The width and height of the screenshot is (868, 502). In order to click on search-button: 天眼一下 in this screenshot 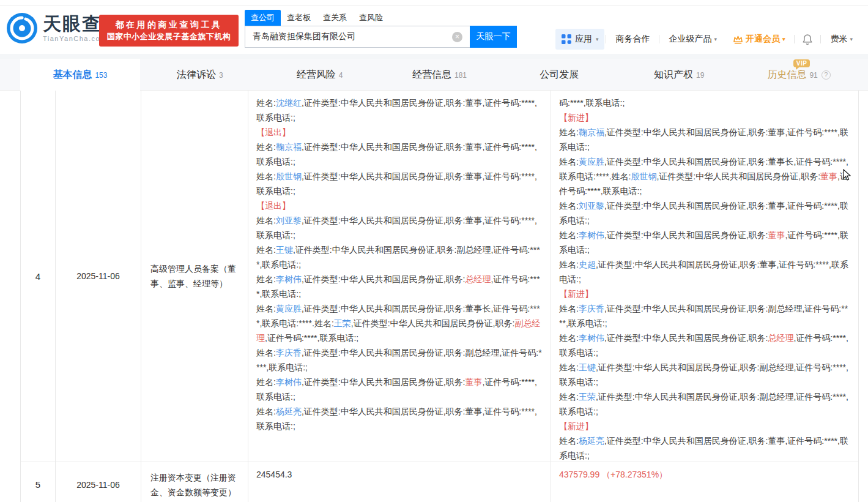, I will do `click(493, 37)`.